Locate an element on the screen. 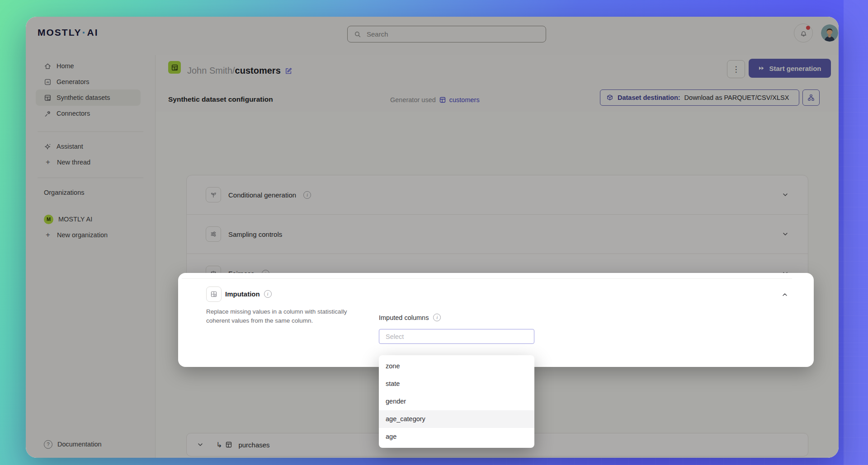 Image resolution: width=868 pixels, height=465 pixels. imputation-header: Imputation i is located at coordinates (249, 294).